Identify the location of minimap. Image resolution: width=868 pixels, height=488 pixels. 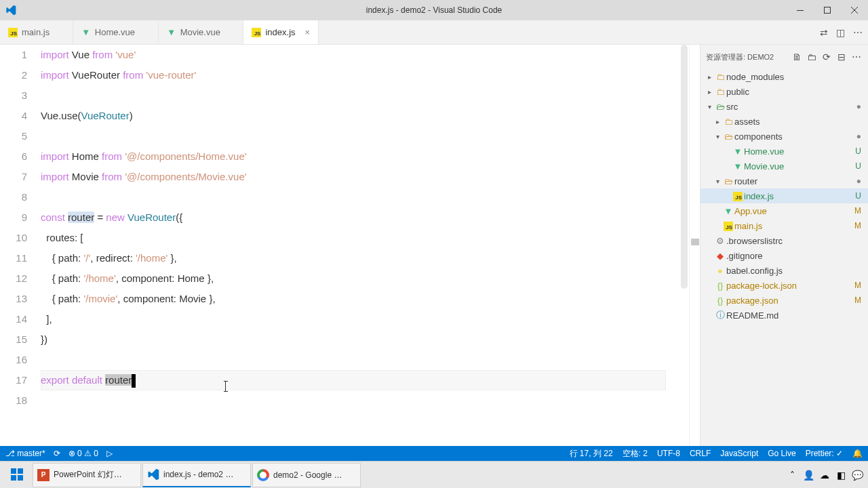
(694, 245).